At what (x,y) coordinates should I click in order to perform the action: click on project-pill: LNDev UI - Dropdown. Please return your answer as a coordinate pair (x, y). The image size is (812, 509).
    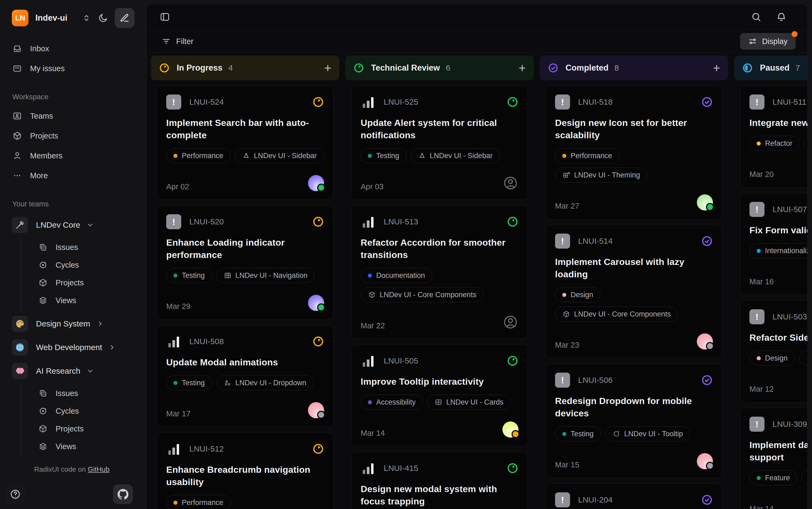
    Looking at the image, I should click on (265, 383).